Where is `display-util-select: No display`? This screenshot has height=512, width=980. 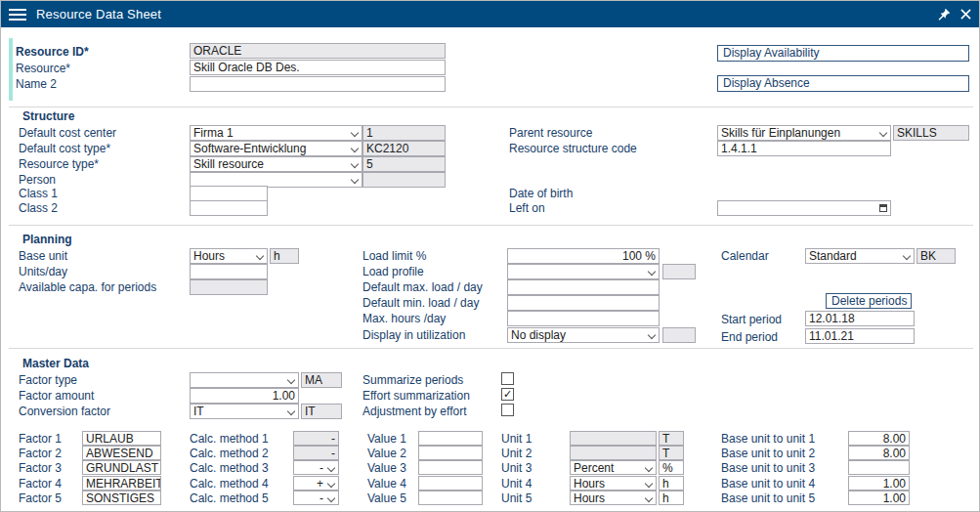 display-util-select: No display is located at coordinates (583, 335).